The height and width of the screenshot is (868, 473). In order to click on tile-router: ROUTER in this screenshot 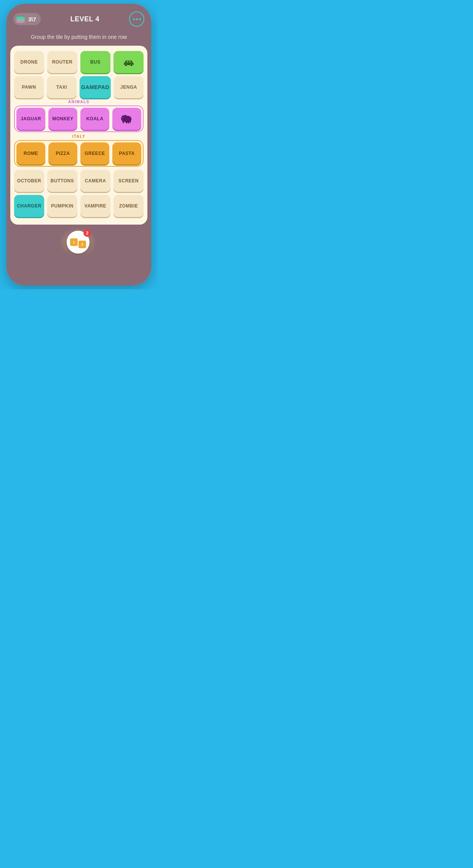, I will do `click(62, 62)`.